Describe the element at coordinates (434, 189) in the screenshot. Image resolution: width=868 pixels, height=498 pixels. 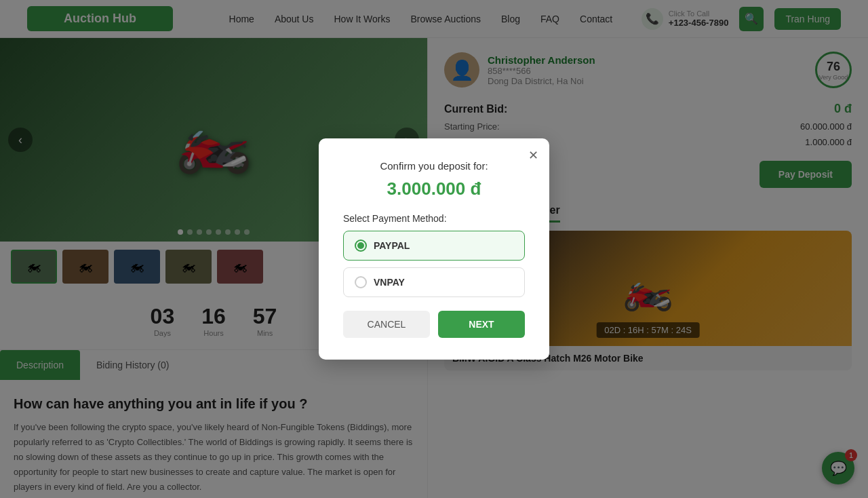
I see `modal-amount: 3.000.000 đ` at that location.